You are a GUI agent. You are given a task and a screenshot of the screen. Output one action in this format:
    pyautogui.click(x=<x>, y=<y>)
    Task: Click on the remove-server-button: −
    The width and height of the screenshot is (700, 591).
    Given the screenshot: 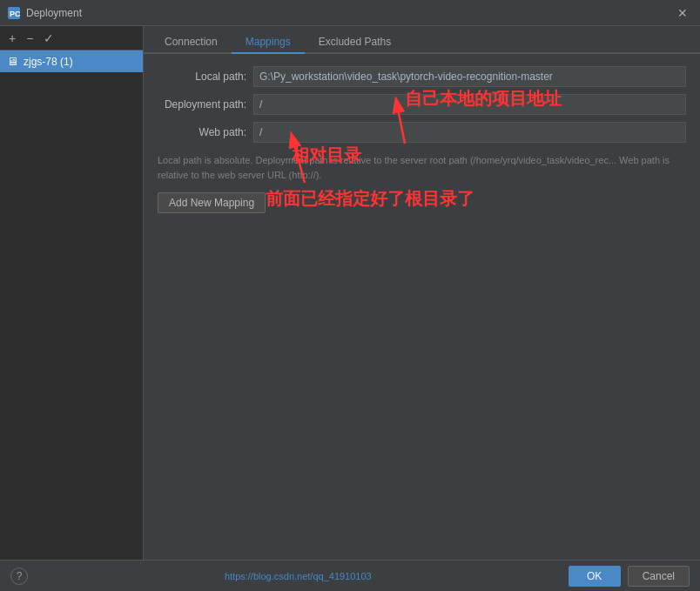 What is the action you would take?
    pyautogui.click(x=30, y=38)
    